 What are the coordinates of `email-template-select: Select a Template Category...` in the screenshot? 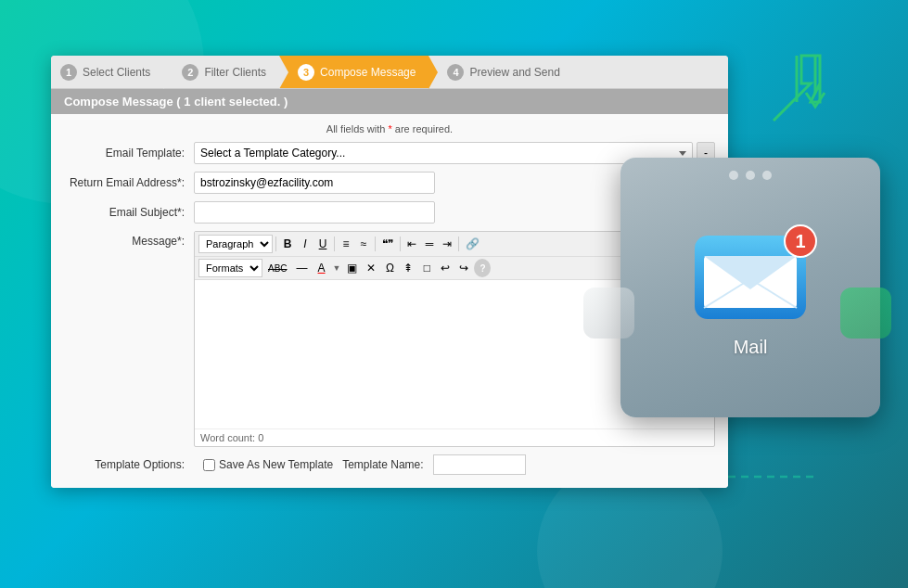 It's located at (443, 153).